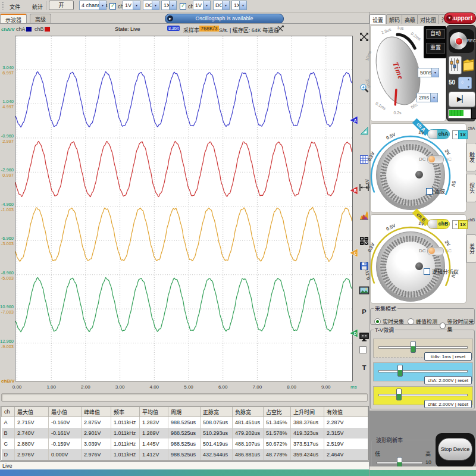 The image size is (476, 476). What do you see at coordinates (32, 412) in the screenshot?
I see `table-header-cell: 最大值` at bounding box center [32, 412].